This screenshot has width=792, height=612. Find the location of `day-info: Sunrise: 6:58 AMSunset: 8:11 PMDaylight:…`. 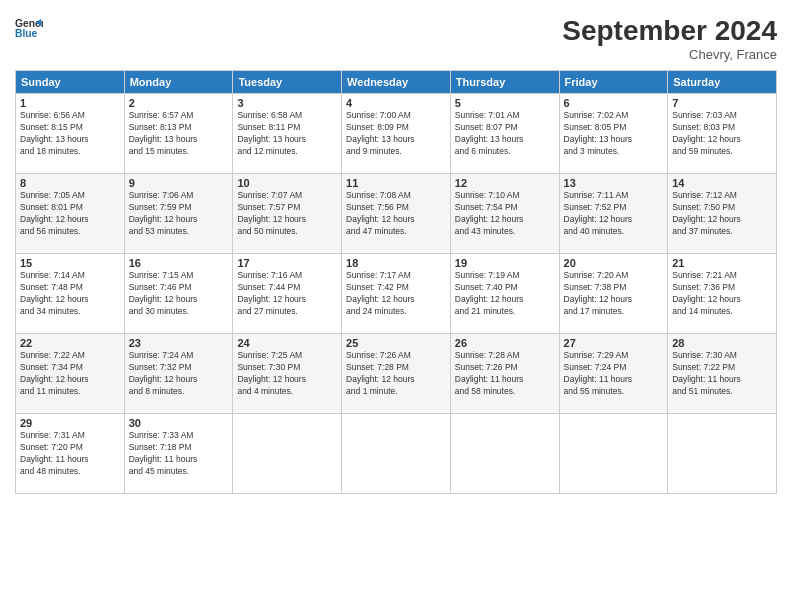

day-info: Sunrise: 6:58 AMSunset: 8:11 PMDaylight:… is located at coordinates (287, 134).